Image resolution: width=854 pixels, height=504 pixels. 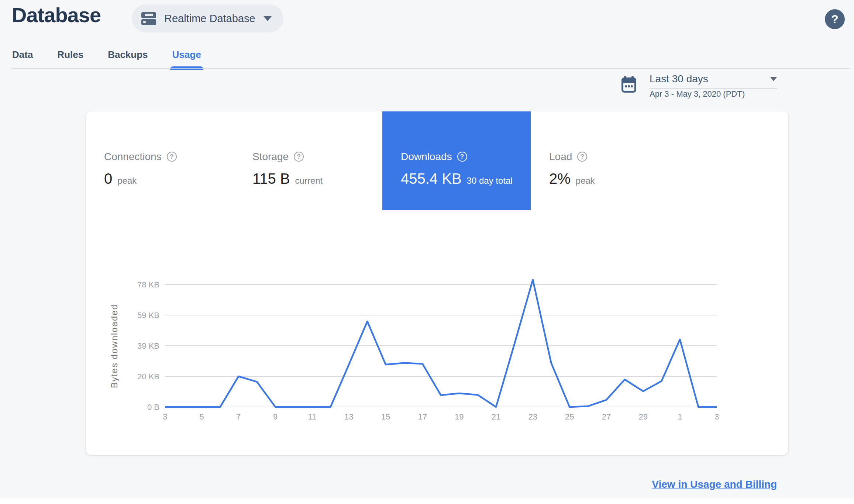 I want to click on metric-value: 455.4 KB, so click(x=431, y=179).